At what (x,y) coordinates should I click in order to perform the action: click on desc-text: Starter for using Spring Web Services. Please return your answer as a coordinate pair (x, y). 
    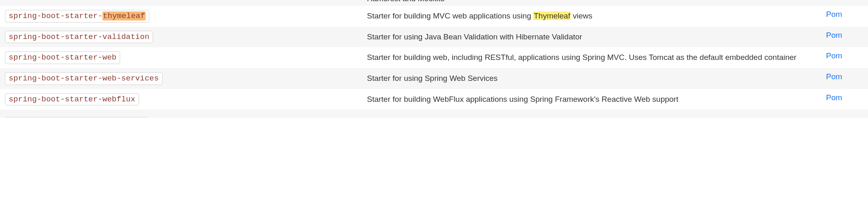
    Looking at the image, I should click on (432, 78).